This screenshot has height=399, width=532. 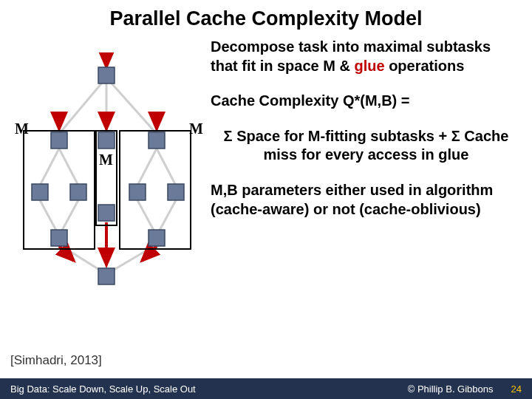 I want to click on m-label-2: M, so click(x=106, y=160).